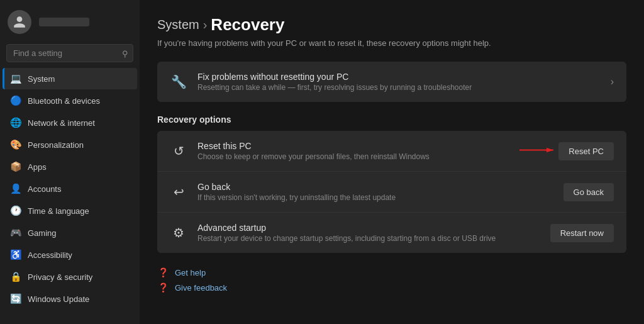  What do you see at coordinates (16, 189) in the screenshot?
I see `accounts-icon: 👤` at bounding box center [16, 189].